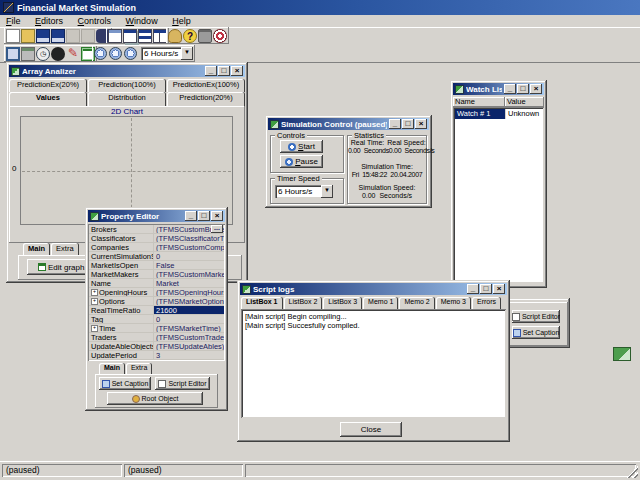 The width and height of the screenshot is (640, 480). Describe the element at coordinates (304, 303) in the screenshot. I see `tab-listbox2: ListBox 2` at that location.